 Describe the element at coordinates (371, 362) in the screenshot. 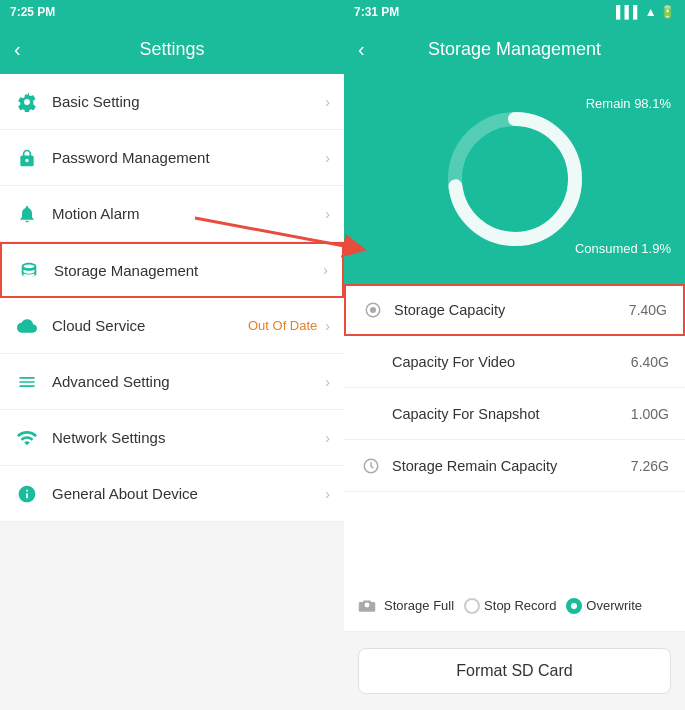

I see `capacity-for-video-icon` at that location.